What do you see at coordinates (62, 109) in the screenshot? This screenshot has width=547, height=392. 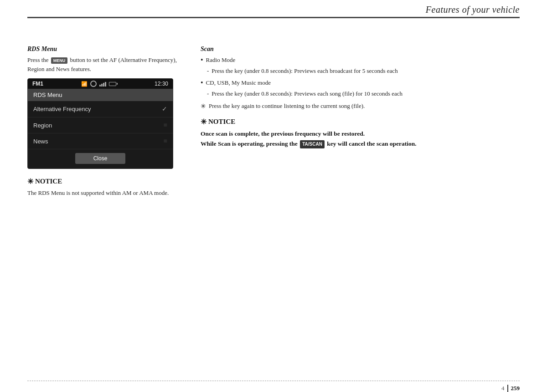 I see `screen-menu-label-alt-freq: Alternative Frequency` at bounding box center [62, 109].